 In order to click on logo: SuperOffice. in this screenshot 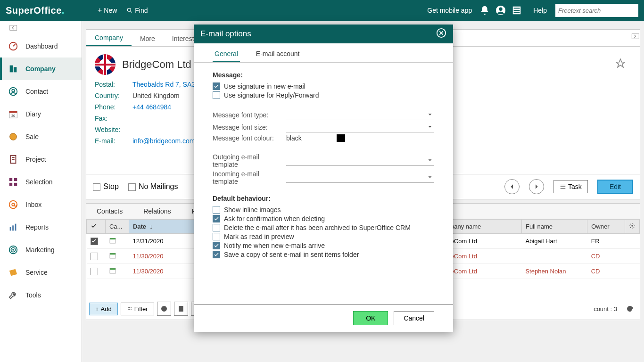, I will do `click(35, 10)`.